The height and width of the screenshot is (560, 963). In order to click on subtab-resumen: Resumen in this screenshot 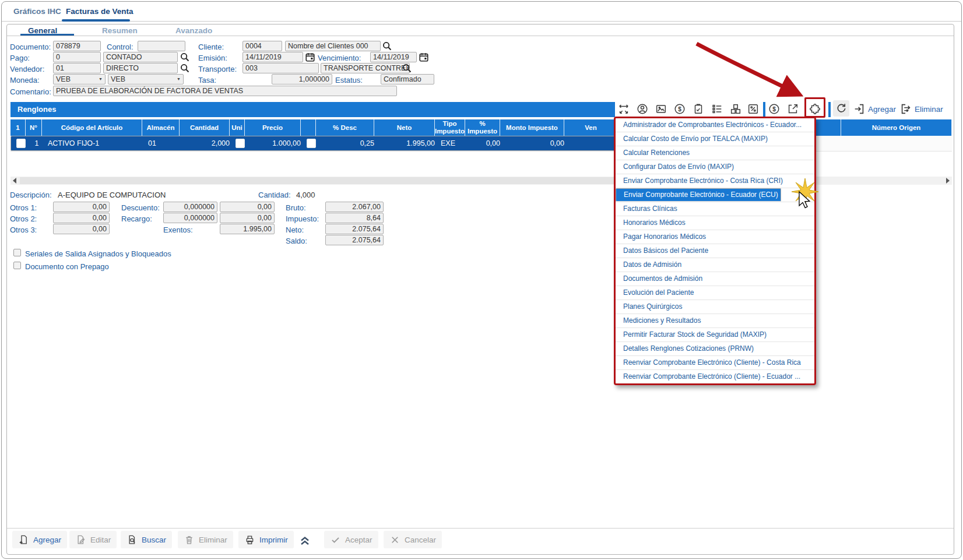, I will do `click(120, 30)`.